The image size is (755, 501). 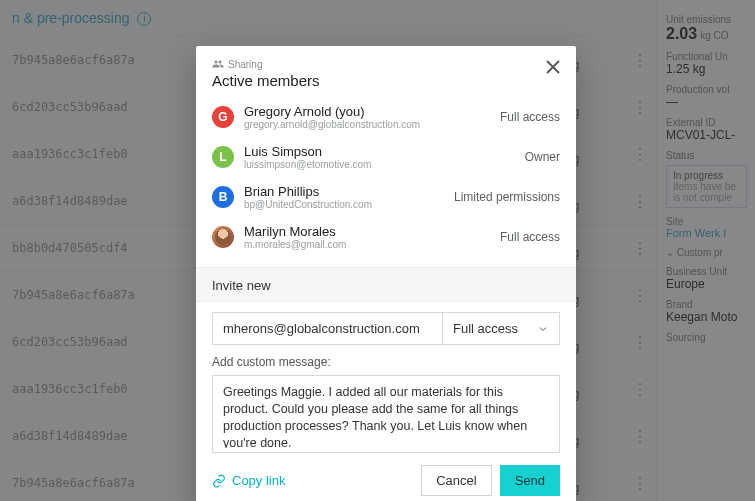 I want to click on link-icon, so click(x=219, y=481).